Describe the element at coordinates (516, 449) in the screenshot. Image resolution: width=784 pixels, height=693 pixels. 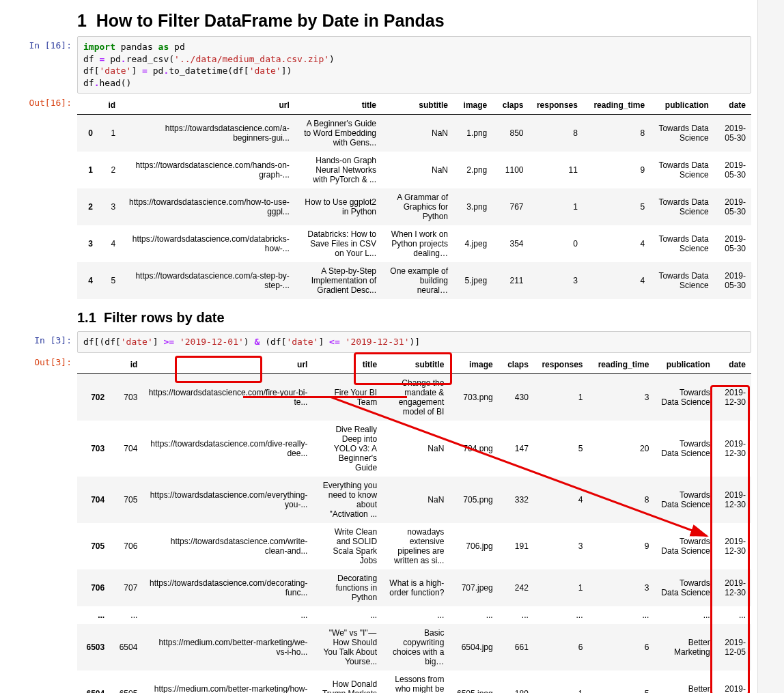
I see `table-cell: 147` at that location.